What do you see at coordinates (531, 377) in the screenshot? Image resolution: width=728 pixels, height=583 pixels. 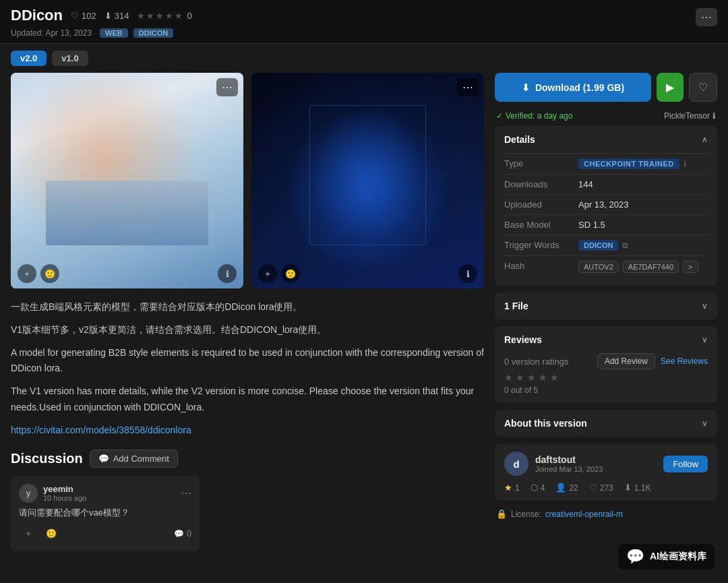 I see `star-3: ★` at bounding box center [531, 377].